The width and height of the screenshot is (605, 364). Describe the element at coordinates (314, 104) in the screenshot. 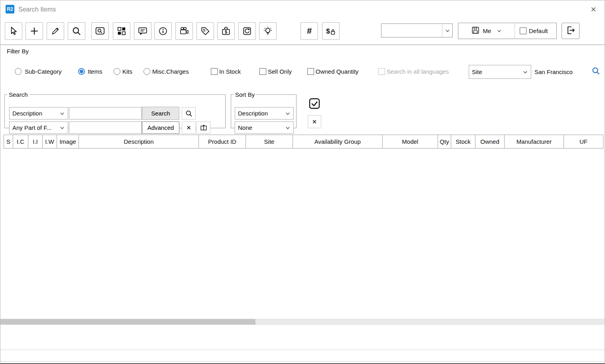

I see `checked-box-icon` at that location.